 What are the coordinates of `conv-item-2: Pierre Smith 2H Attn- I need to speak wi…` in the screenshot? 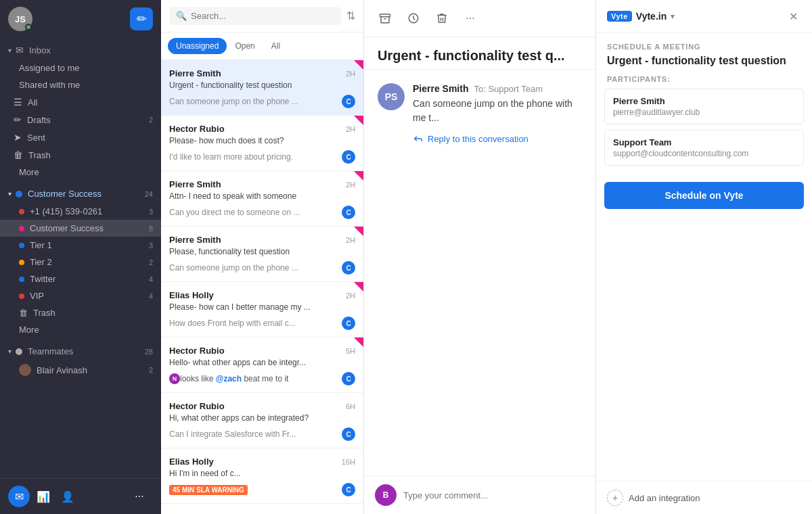 It's located at (263, 199).